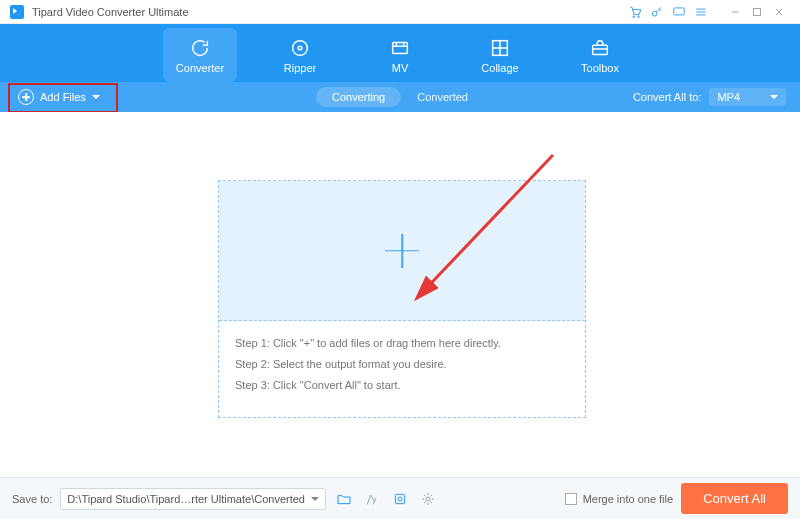  What do you see at coordinates (358, 97) in the screenshot?
I see `tab-converting: Converting` at bounding box center [358, 97].